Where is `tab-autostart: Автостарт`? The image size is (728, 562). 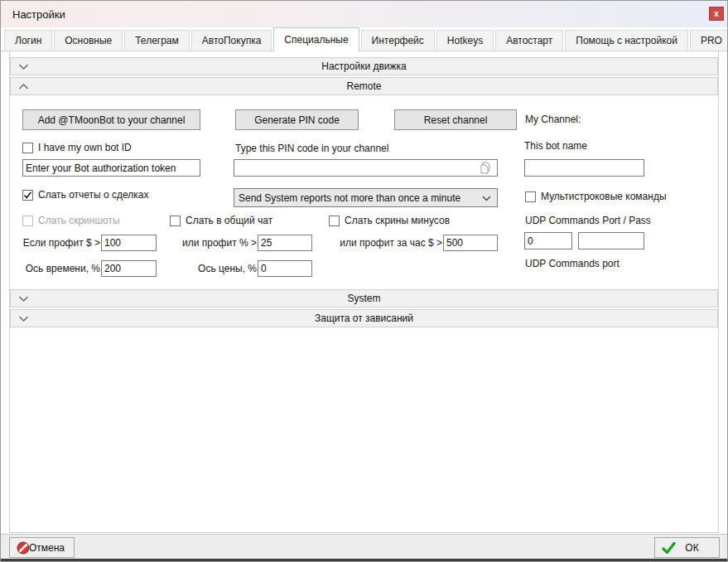 tab-autostart: Автостарт is located at coordinates (529, 40).